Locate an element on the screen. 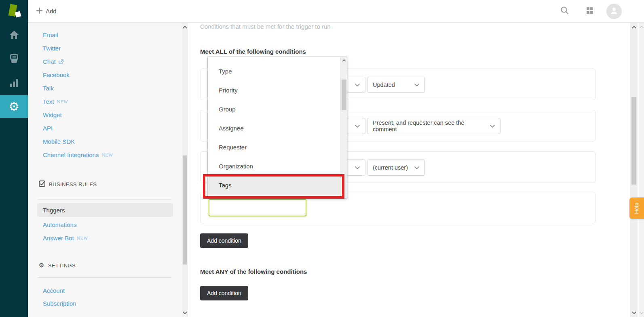 This screenshot has height=317, width=644. add-button-label: Add is located at coordinates (51, 11).